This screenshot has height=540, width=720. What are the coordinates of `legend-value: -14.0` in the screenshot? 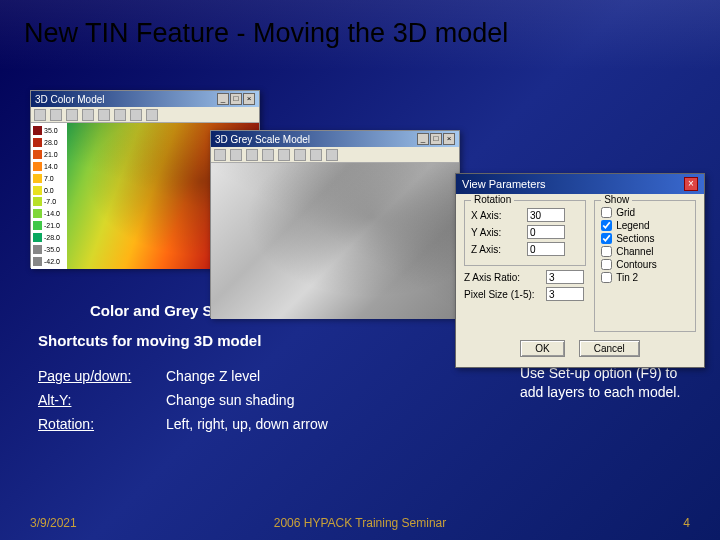 It's located at (52, 214).